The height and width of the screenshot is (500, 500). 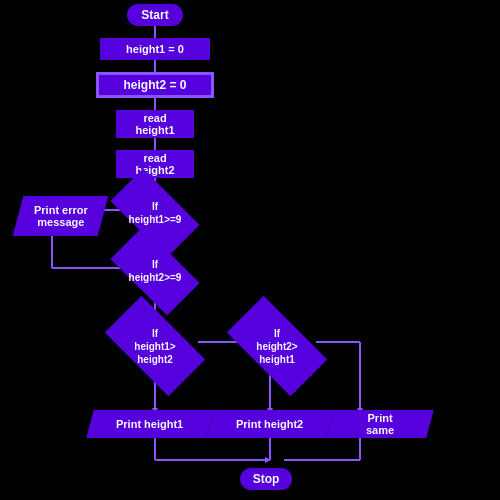 I want to click on if-height1-gt-height2-node: Ifheight1>height2, so click(x=155, y=346).